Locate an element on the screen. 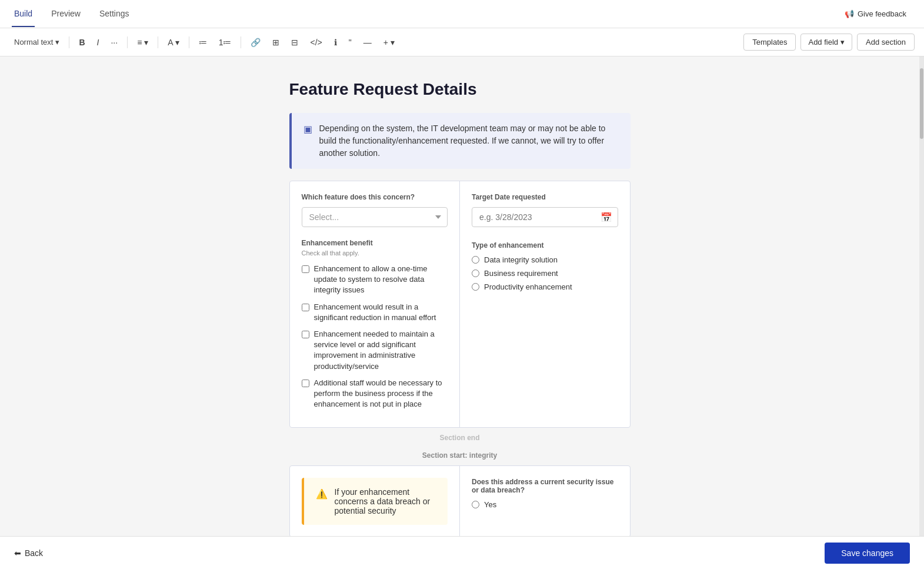  radio-item: Data integrity solution is located at coordinates (545, 260).